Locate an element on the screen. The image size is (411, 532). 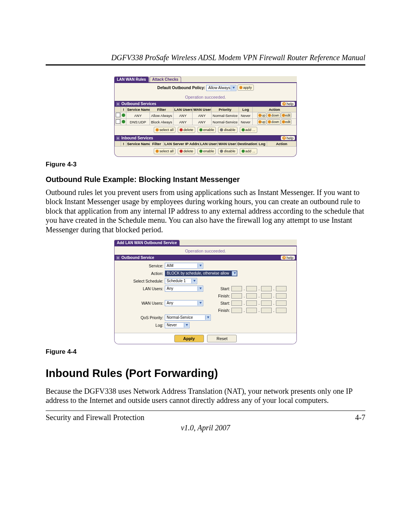
tab-attack-checks: Attack Checks is located at coordinates (165, 79).